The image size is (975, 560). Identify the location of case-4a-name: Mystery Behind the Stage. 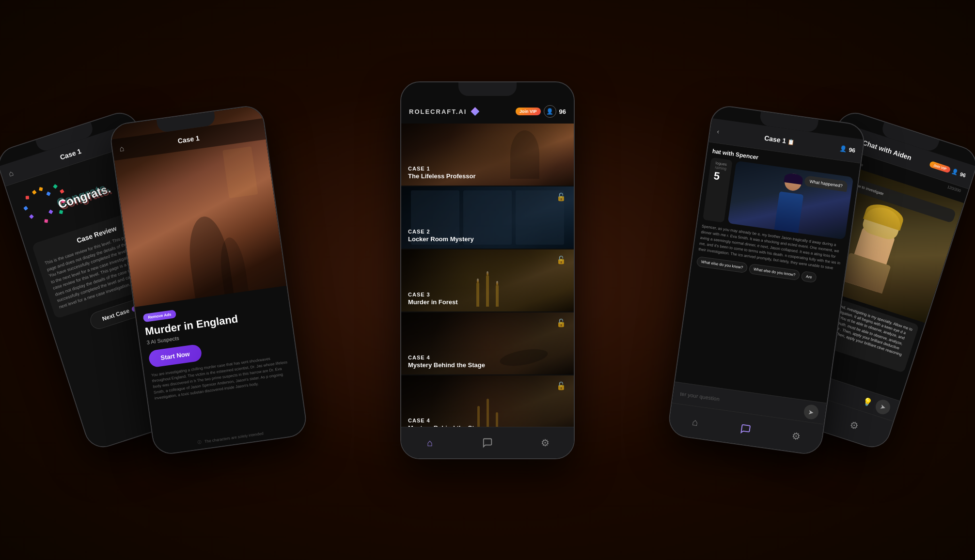
(447, 365).